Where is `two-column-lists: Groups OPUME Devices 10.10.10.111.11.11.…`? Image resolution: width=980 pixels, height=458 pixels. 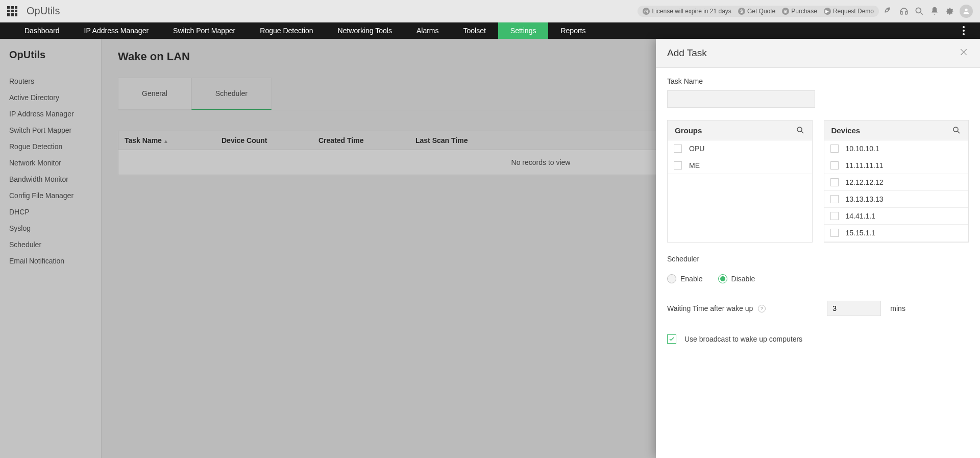 two-column-lists: Groups OPUME Devices 10.10.10.111.11.11.… is located at coordinates (818, 181).